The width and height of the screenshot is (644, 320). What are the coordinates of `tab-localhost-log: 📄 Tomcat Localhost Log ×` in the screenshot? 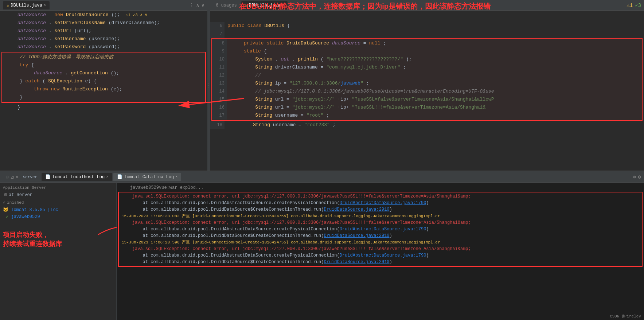 It's located at (77, 177).